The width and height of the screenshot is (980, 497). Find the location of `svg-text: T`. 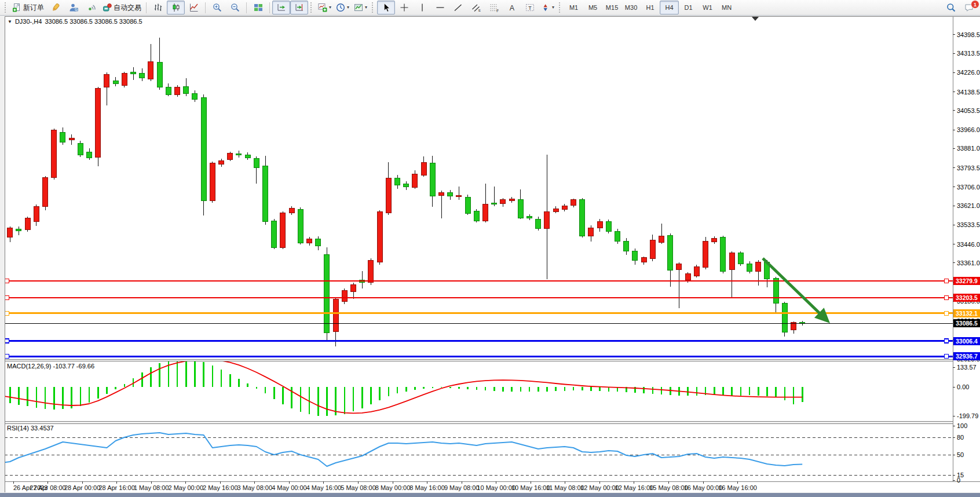

svg-text: T is located at coordinates (530, 8).